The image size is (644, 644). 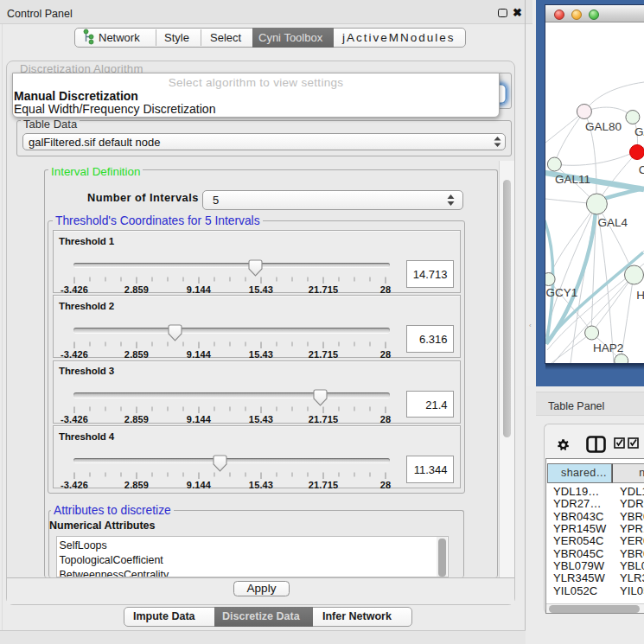 I want to click on svg-text: GAL3, so click(x=640, y=131).